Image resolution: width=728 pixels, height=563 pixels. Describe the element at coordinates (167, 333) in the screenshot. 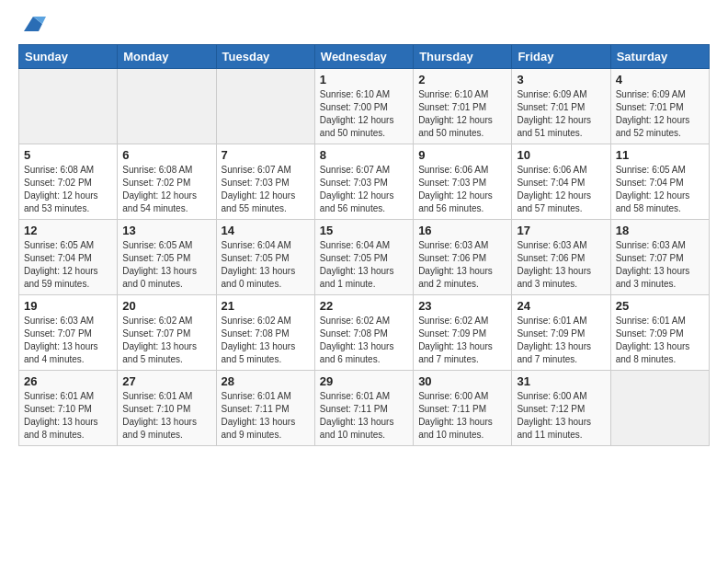

I see `calendar-cell: 20Sunrise: 6:02 AM Sunset: 7:07 PM Dayli…` at that location.